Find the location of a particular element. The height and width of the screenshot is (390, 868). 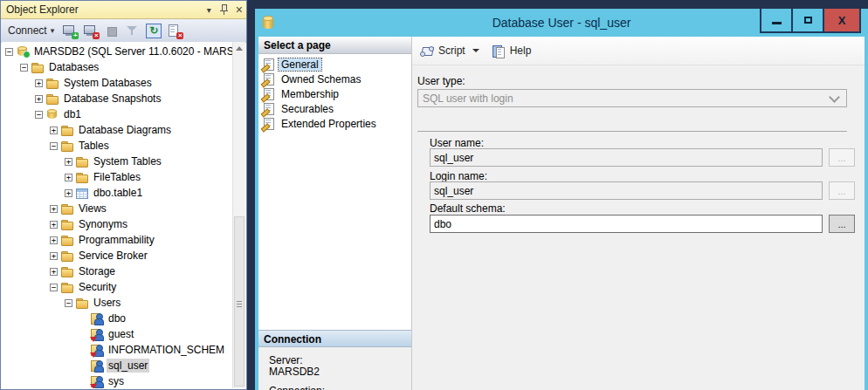

tree-item-label: Users is located at coordinates (107, 303).